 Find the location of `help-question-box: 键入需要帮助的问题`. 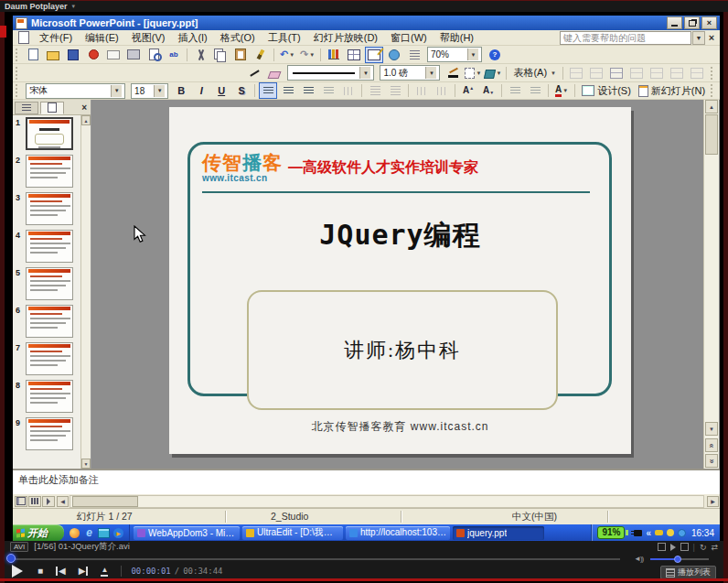

help-question-box: 键入需要帮助的问题 is located at coordinates (626, 38).